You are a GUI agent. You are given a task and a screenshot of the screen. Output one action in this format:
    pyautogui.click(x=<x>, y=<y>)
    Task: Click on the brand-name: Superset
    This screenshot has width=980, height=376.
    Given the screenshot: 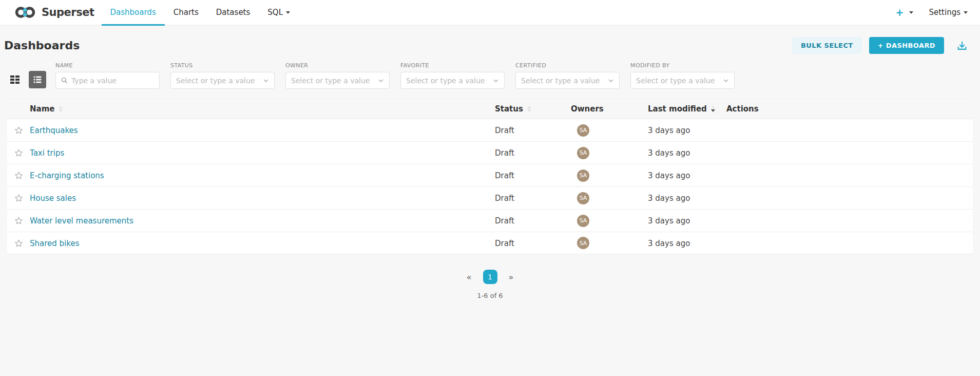 What is the action you would take?
    pyautogui.click(x=68, y=12)
    